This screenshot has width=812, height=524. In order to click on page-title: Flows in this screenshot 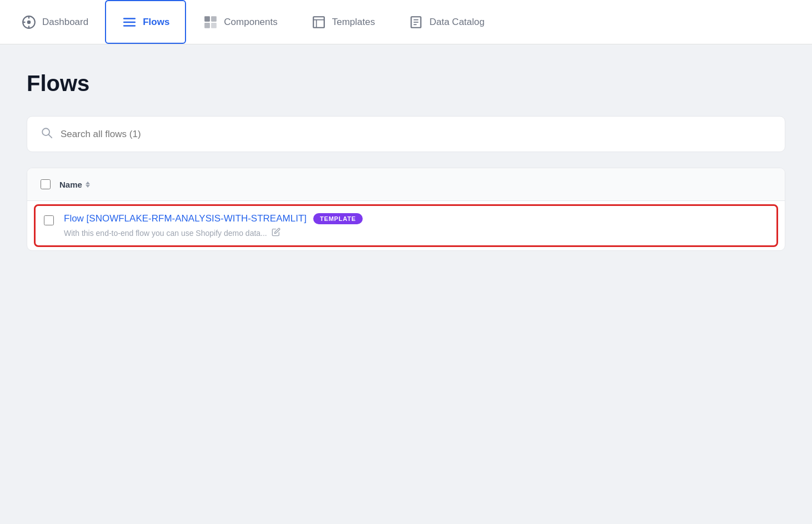, I will do `click(406, 83)`.